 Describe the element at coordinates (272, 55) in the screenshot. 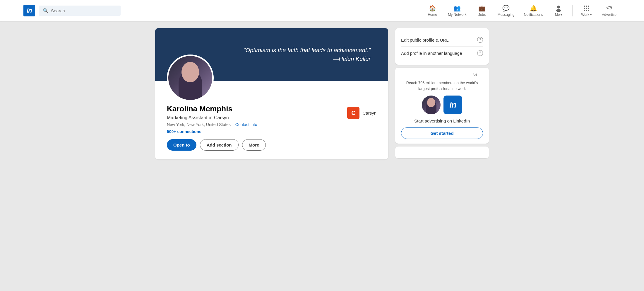

I see `profile-banner: "Optimism is the faith that leads to ach…` at that location.